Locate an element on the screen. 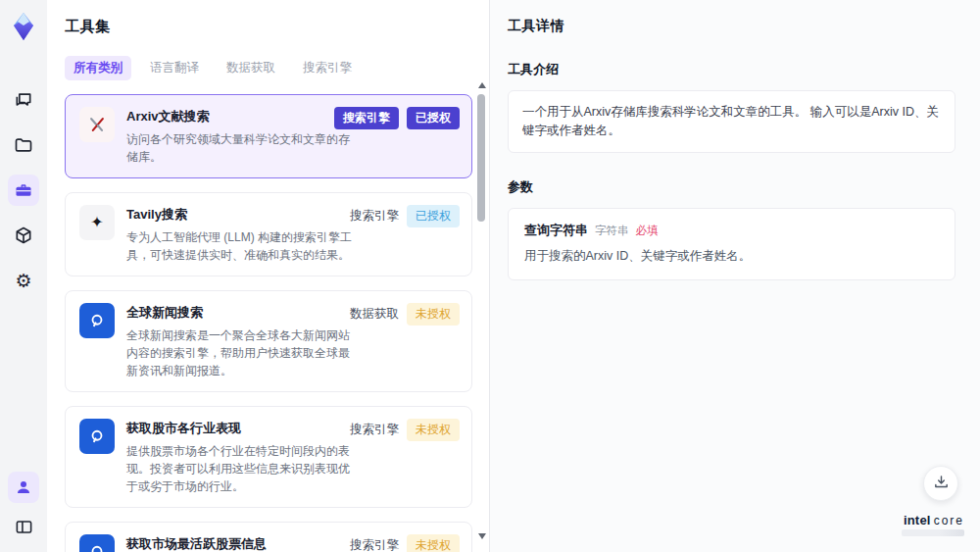 The image size is (980, 552). category-label: 数据获取 is located at coordinates (374, 314).